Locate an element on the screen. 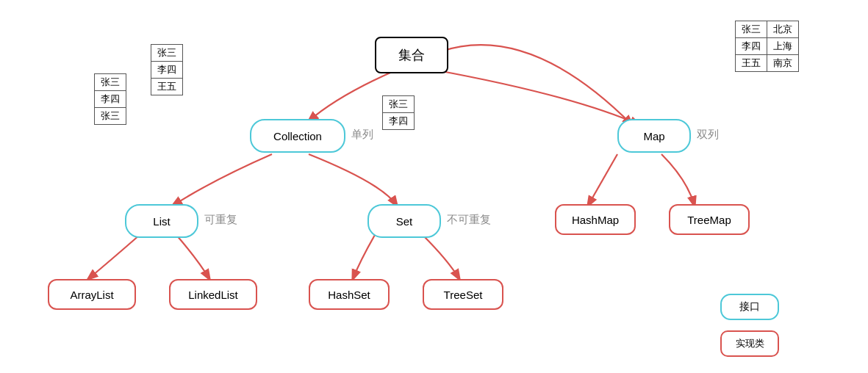 Image resolution: width=868 pixels, height=373 pixels. label-shuanglie: 双列 is located at coordinates (708, 135).